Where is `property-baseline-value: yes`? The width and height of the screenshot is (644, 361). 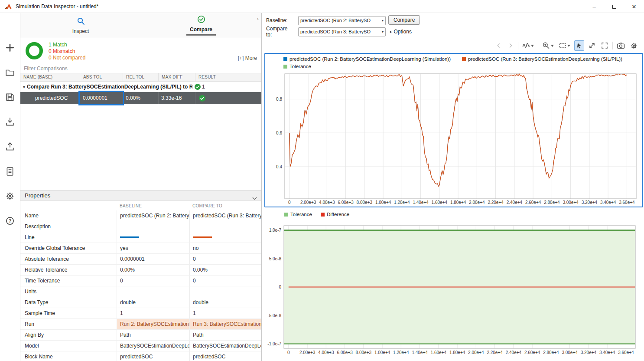
property-baseline-value: yes is located at coordinates (153, 248).